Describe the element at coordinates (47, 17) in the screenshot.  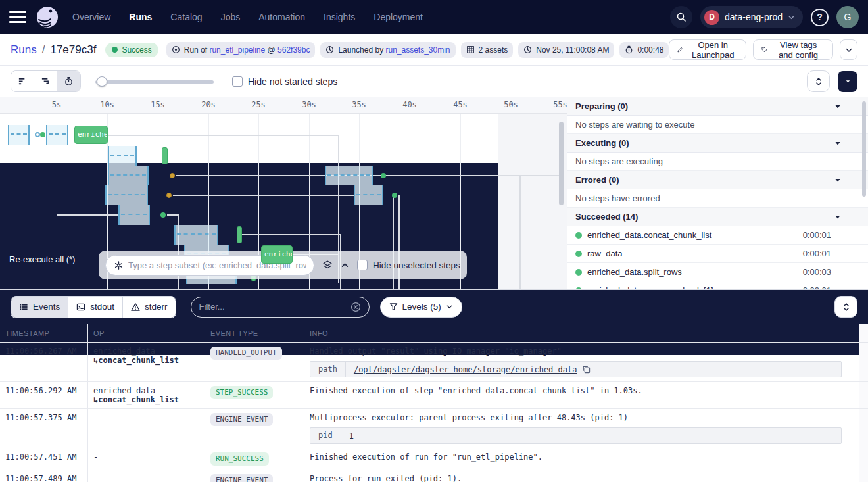
I see `dagster-logo` at that location.